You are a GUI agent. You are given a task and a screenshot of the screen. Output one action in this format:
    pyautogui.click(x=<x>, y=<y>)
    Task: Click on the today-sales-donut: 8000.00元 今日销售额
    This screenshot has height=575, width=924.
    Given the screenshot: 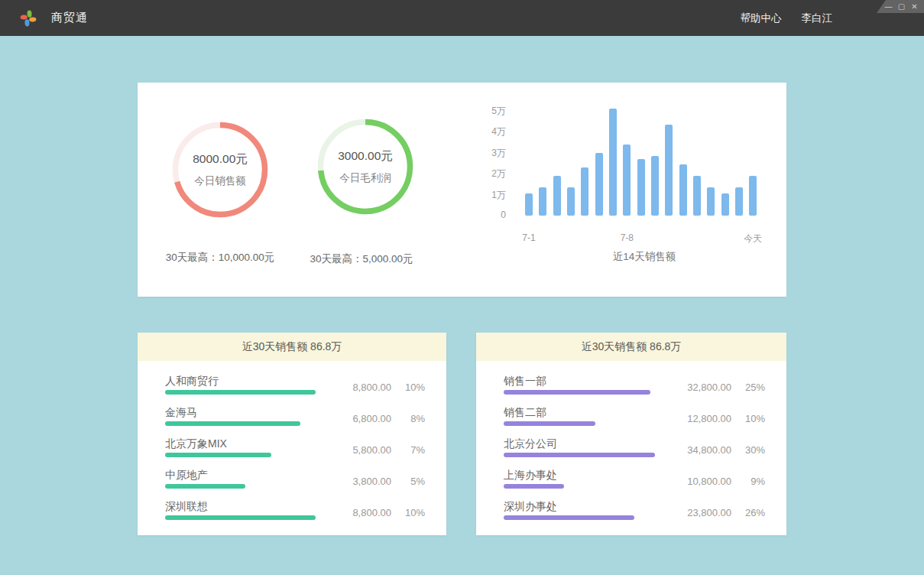 What is the action you would take?
    pyautogui.click(x=220, y=170)
    